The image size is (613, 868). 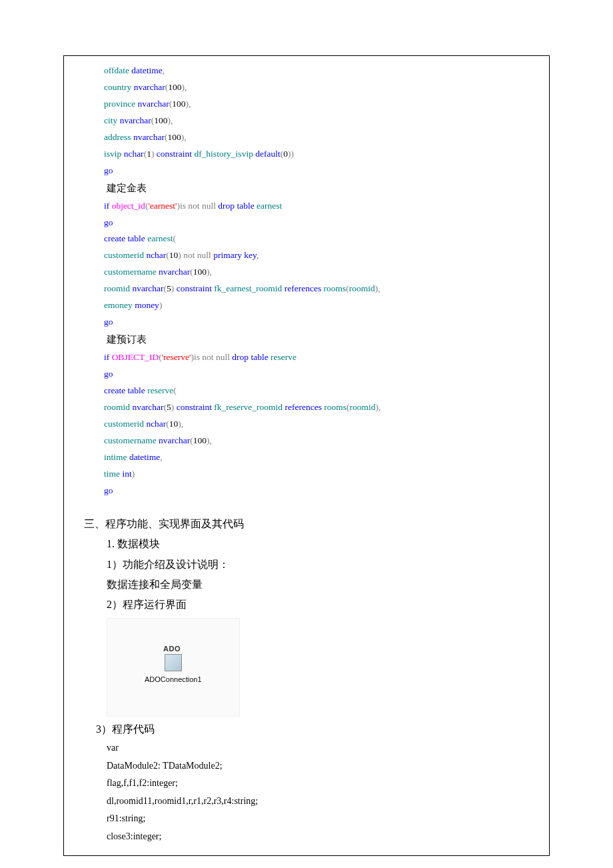 What do you see at coordinates (127, 473) in the screenshot?
I see `code-token: int` at bounding box center [127, 473].